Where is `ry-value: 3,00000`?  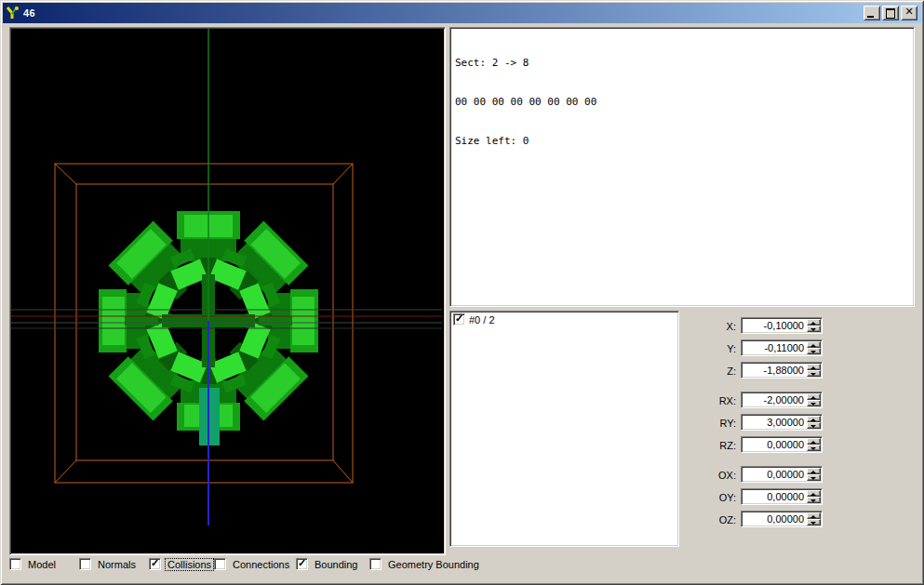
ry-value: 3,00000 is located at coordinates (774, 422).